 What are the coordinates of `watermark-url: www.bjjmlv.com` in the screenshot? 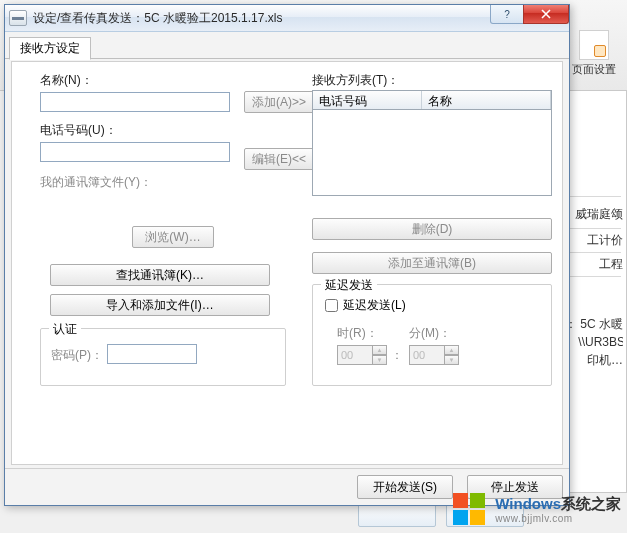 It's located at (558, 518).